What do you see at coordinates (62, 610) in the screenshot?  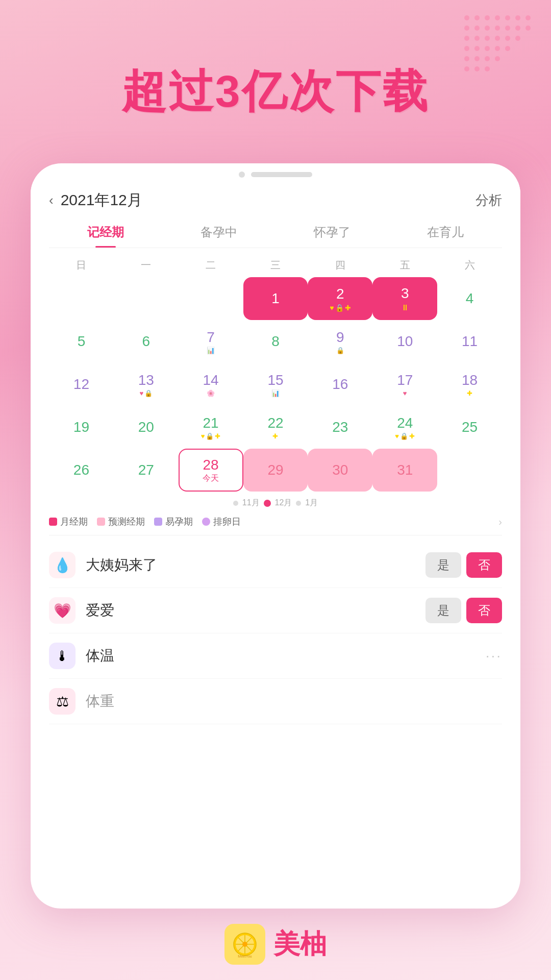 I see `log-item-icon: 💗` at bounding box center [62, 610].